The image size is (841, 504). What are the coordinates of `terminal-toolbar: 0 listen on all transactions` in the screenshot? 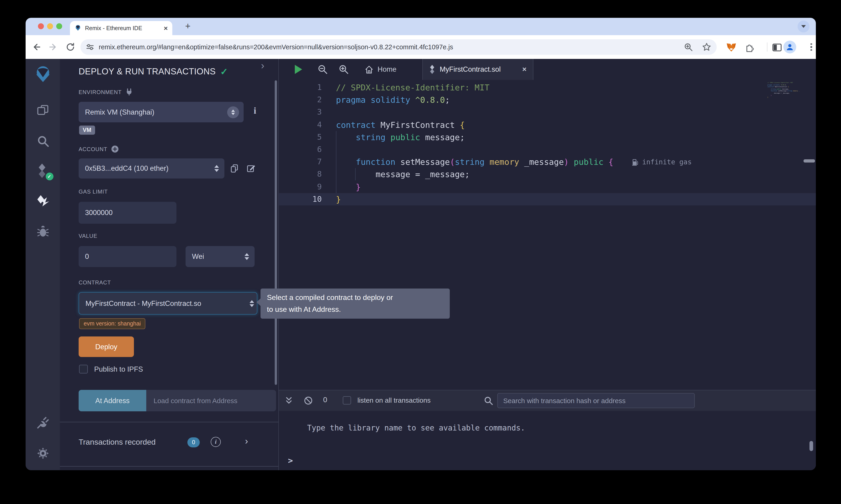 It's located at (547, 400).